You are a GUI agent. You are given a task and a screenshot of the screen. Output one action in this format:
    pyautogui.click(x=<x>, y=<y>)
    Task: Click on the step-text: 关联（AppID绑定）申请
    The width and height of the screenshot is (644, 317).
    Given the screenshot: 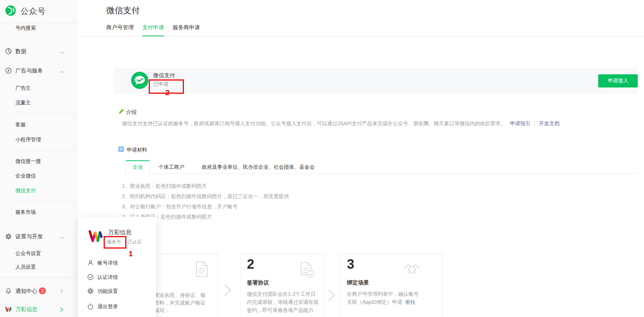 What is the action you would take?
    pyautogui.click(x=374, y=302)
    